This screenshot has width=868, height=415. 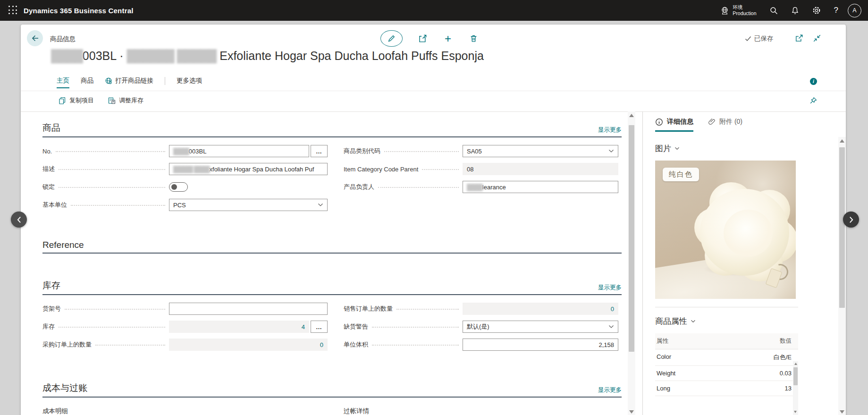 I want to click on shelf-no-input, so click(x=248, y=309).